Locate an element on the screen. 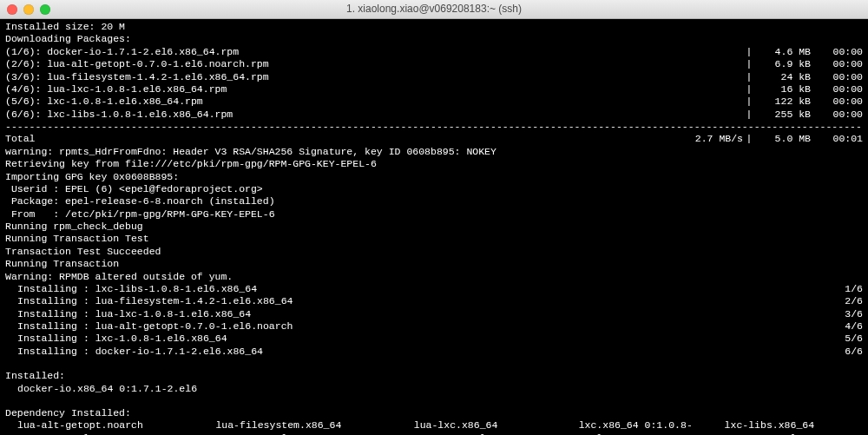  total-size: 5.0 MB is located at coordinates (785, 139).